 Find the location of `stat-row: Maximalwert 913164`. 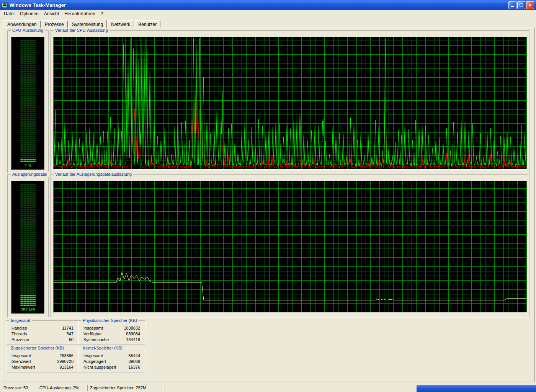

stat-row: Maximalwert 913164 is located at coordinates (42, 368).